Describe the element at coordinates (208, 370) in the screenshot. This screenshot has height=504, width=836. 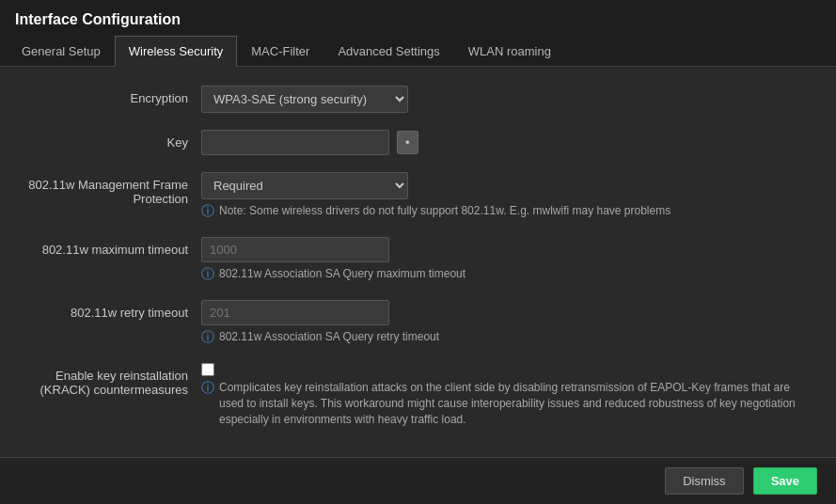
I see `krack-checkbox` at that location.